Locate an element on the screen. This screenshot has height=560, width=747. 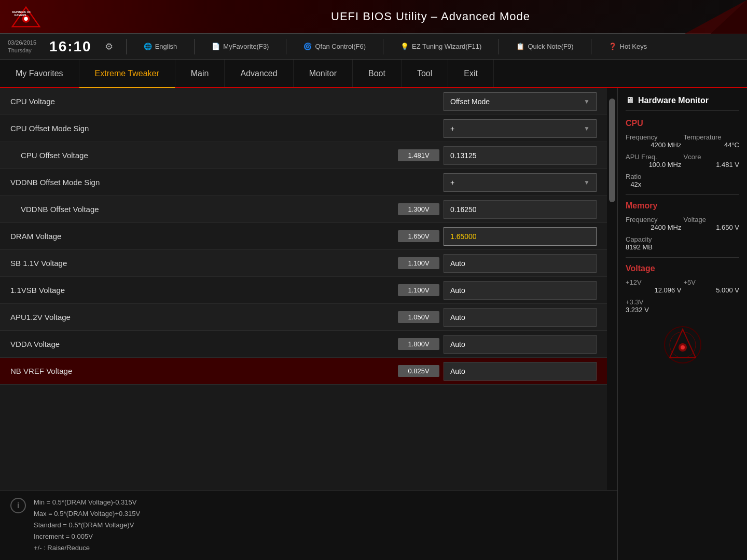
tab-main: Main is located at coordinates (200, 74).